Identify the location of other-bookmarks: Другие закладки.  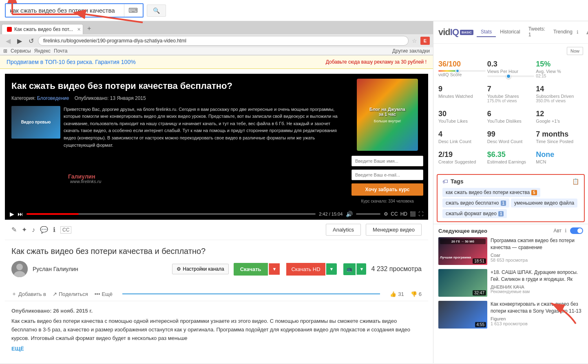
(411, 51).